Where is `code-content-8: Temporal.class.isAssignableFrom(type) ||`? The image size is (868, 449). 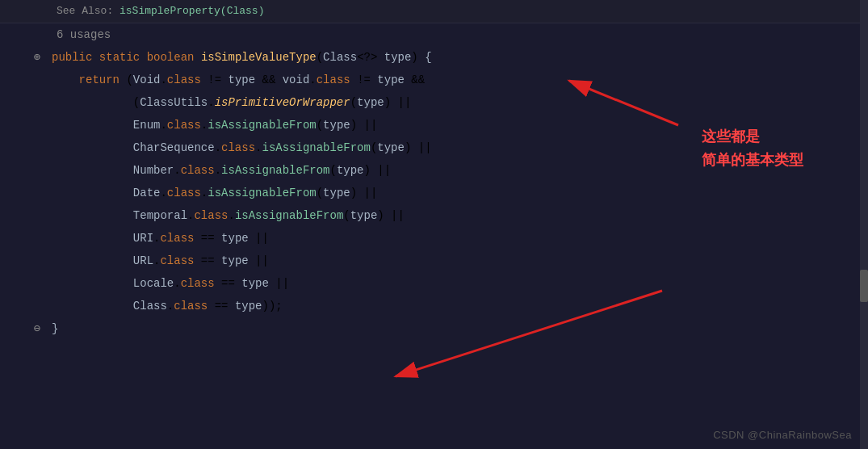 code-content-8: Temporal.class.isAssignableFrom(type) || is located at coordinates (459, 216).